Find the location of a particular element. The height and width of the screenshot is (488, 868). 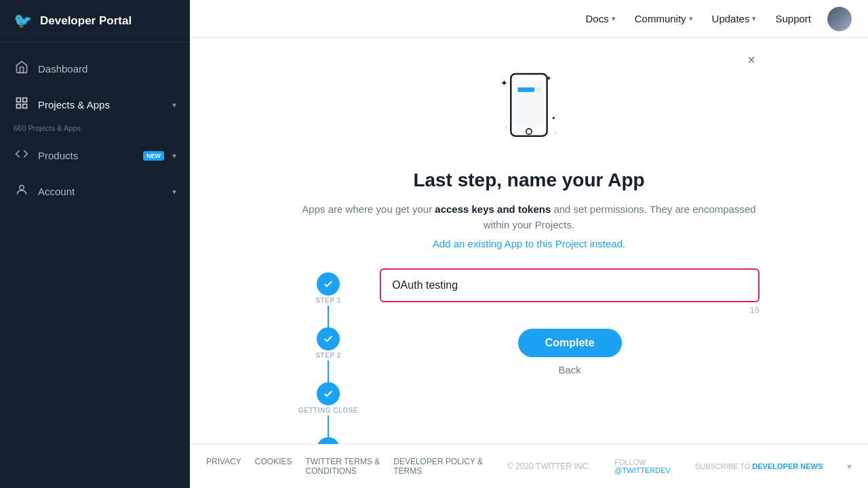

add-existing-link: Add an existing App to this Project inst… is located at coordinates (529, 244).